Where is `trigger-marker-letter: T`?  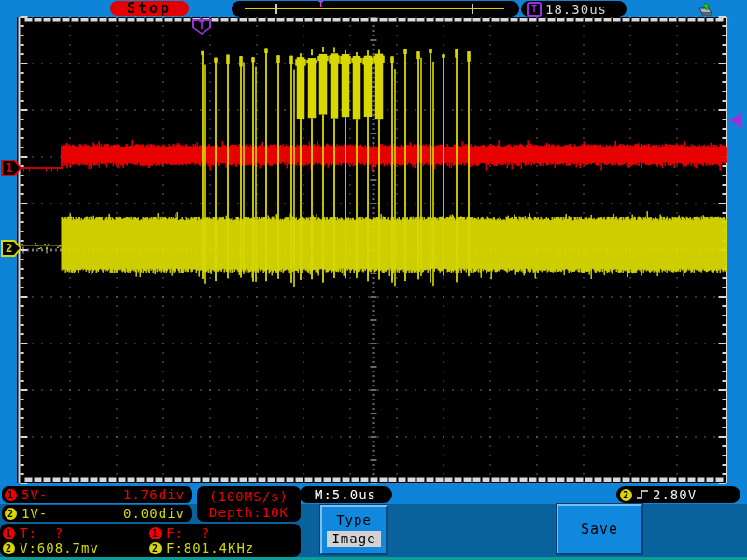 trigger-marker-letter: T is located at coordinates (202, 26).